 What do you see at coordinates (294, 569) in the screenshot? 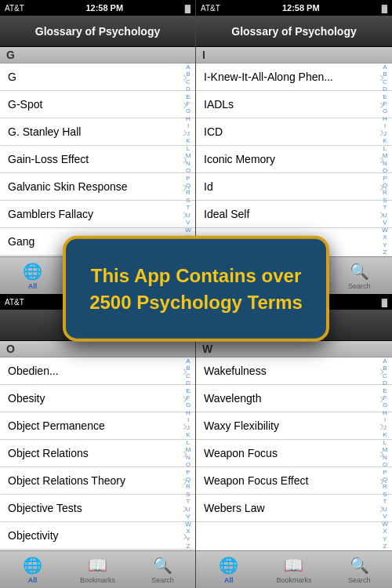
I see `tab-bar-4: 🌐 All 📖 Bookmarks 🔍 Search` at bounding box center [294, 569].